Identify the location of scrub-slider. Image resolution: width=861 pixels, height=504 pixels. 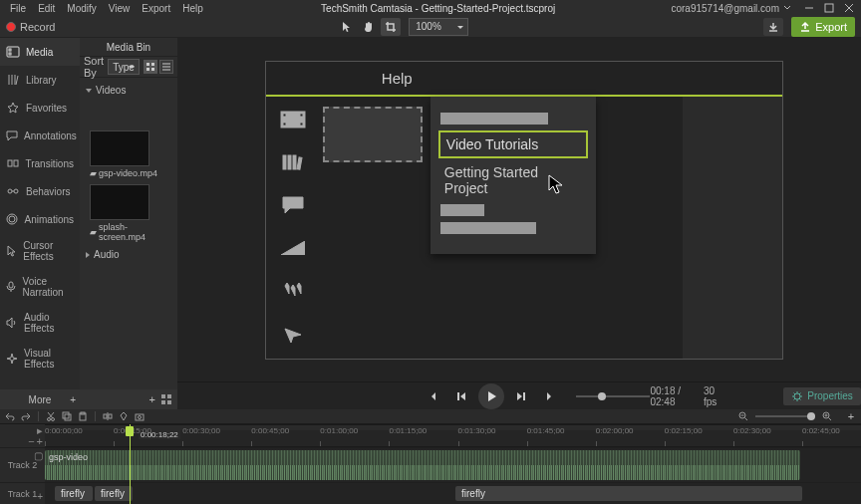
(614, 396).